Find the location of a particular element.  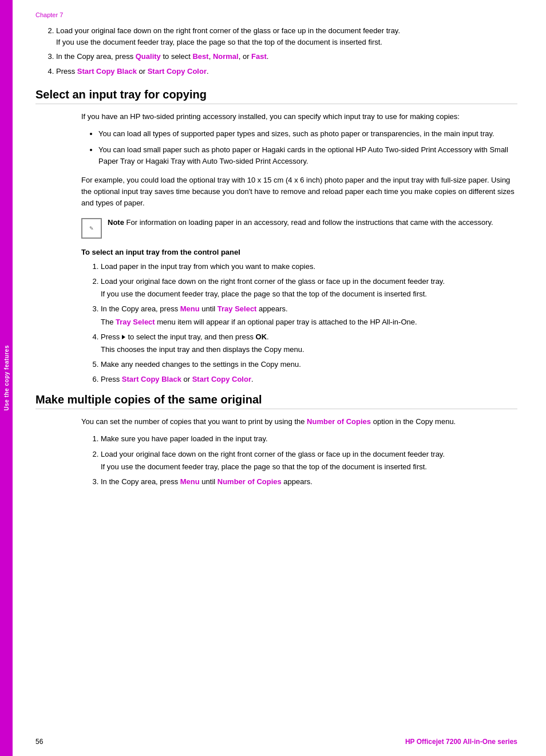

chapter-header: Chapter 7 is located at coordinates (276, 15).